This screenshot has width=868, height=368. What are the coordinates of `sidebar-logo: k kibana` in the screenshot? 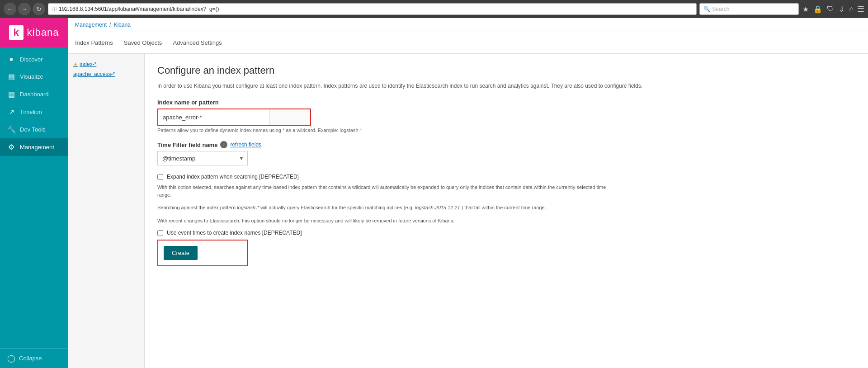 It's located at (34, 33).